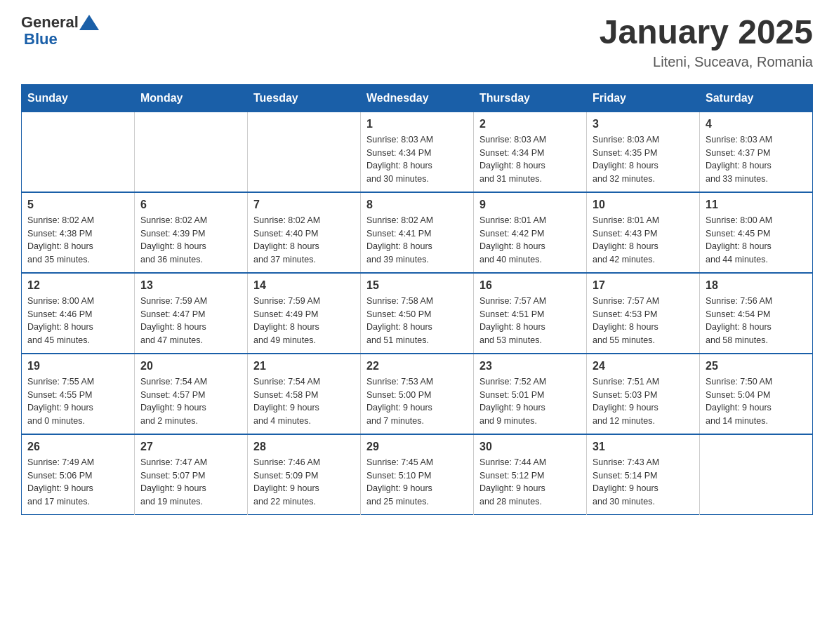 The height and width of the screenshot is (644, 834). What do you see at coordinates (531, 233) in the screenshot?
I see `calendar-cell: 9Sunrise: 8:01 AM Sunset: 4:42 PM Daylig…` at bounding box center [531, 233].